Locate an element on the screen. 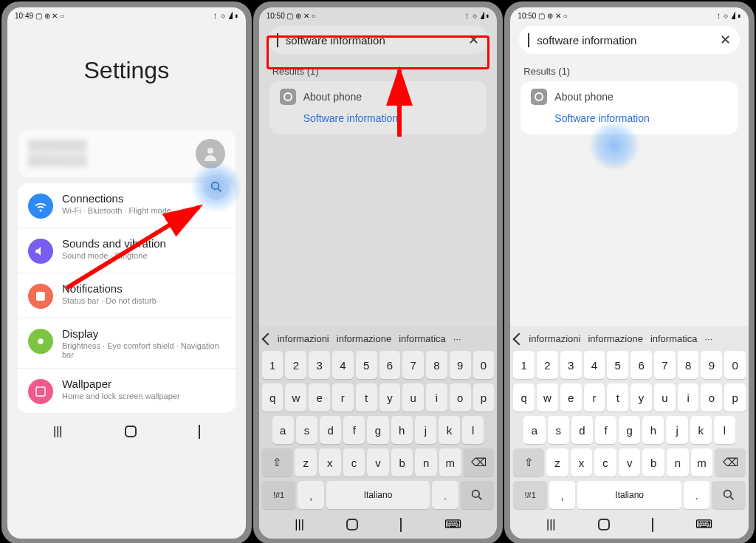 The width and height of the screenshot is (756, 543). settings-item-display: DisplayBrightness · Eye comfort shield ·… is located at coordinates (127, 344).